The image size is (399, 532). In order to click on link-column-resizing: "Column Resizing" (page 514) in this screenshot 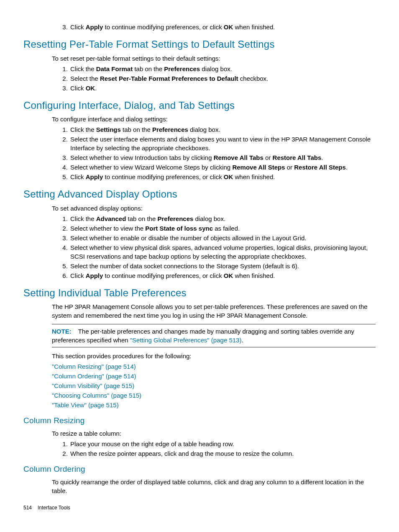, I will do `click(94, 367)`.